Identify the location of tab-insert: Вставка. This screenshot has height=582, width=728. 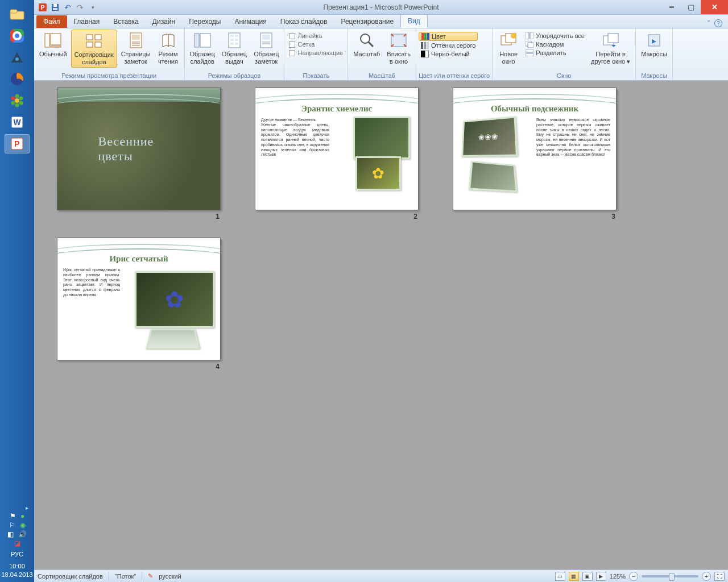
(126, 22).